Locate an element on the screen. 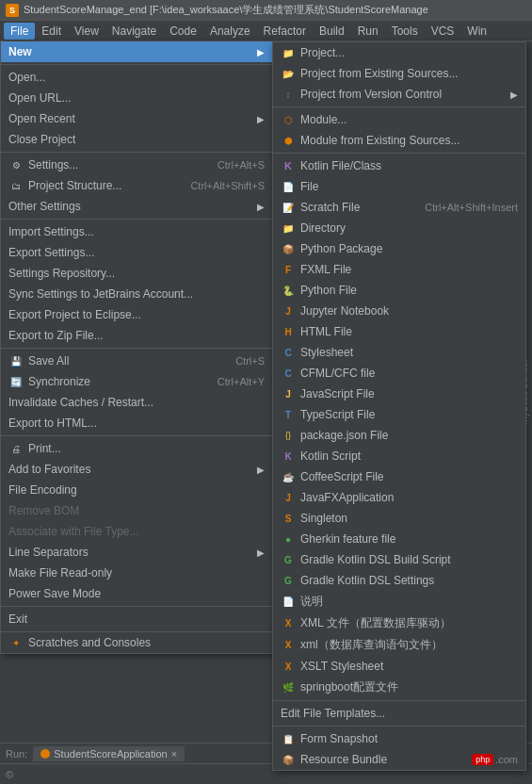 Image resolution: width=532 pixels, height=784 pixels. menu-open: Open... is located at coordinates (137, 77).